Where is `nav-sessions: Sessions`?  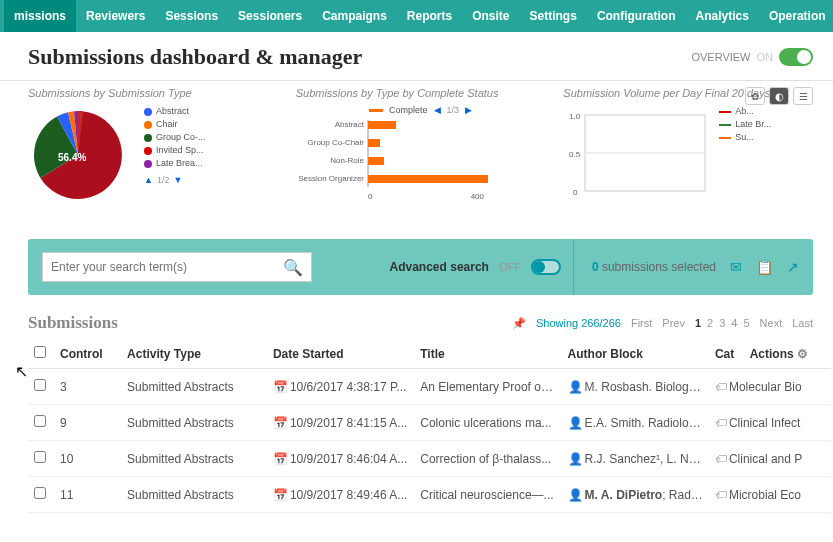 nav-sessions: Sessions is located at coordinates (192, 16).